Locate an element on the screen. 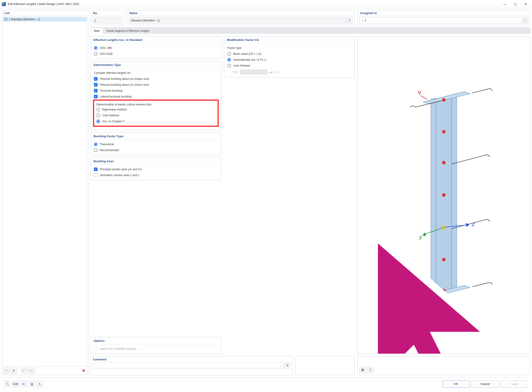 This screenshot has width=532, height=392. radio-cb-auto: Automatically acc. to F1-1 is located at coordinates (289, 60).